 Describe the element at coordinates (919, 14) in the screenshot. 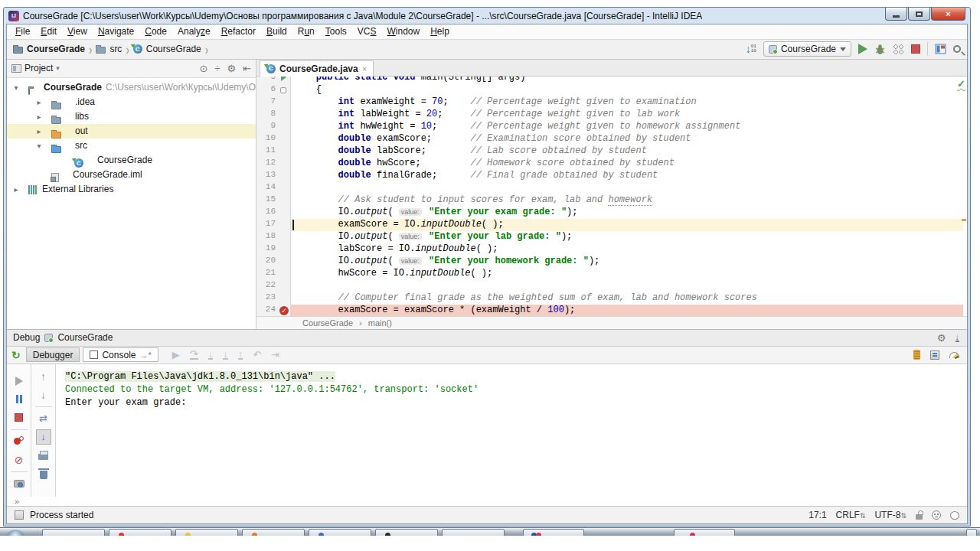

I see `maximize-button` at that location.